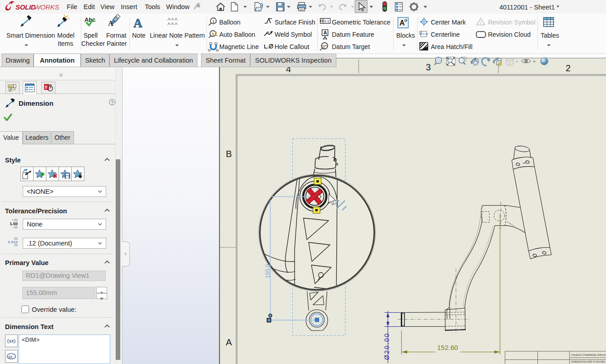 Image resolution: width=606 pixels, height=364 pixels. Describe the element at coordinates (46, 87) in the screenshot. I see `svg-text: S` at that location.